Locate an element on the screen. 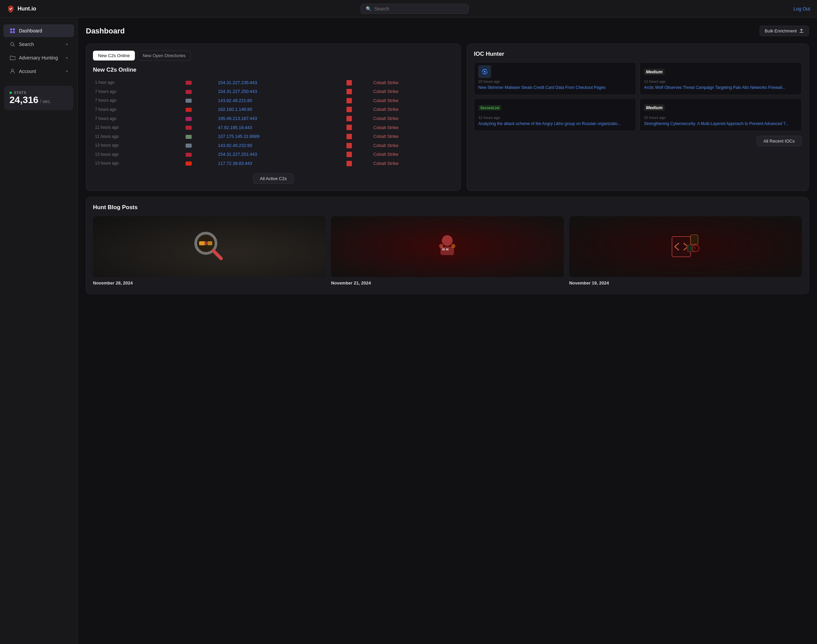 Image resolution: width=817 pixels, height=644 pixels. chevron-down-icon-2: ▾ is located at coordinates (67, 58).